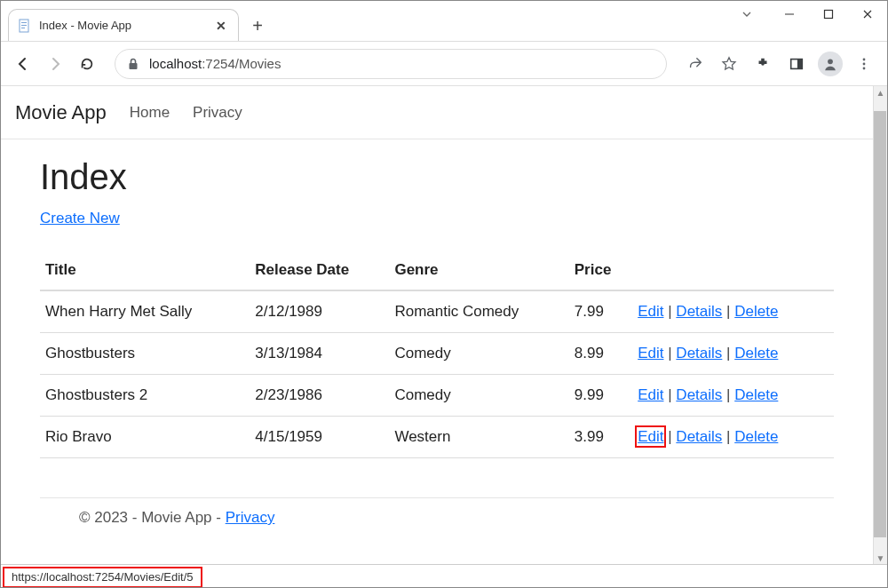 The width and height of the screenshot is (888, 588). What do you see at coordinates (829, 14) in the screenshot?
I see `maximize-icon` at bounding box center [829, 14].